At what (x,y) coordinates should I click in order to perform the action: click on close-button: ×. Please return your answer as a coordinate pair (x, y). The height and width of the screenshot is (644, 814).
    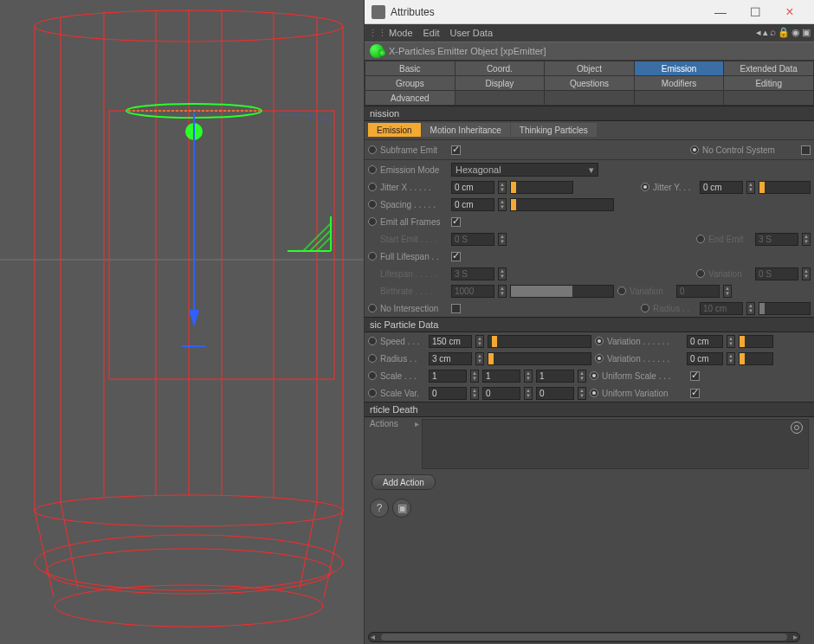
    Looking at the image, I should click on (790, 12).